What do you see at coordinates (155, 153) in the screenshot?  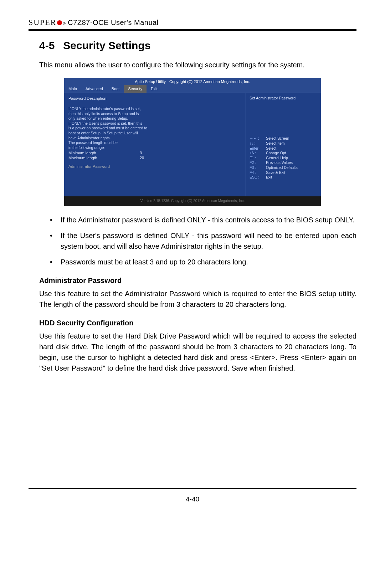 I see `bios-min-row: Minimum length 3` at bounding box center [155, 153].